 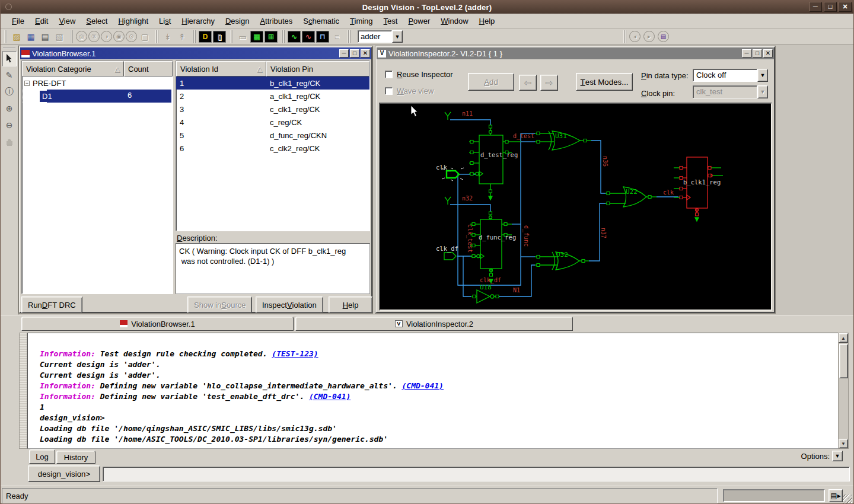 What do you see at coordinates (273, 122) in the screenshot?
I see `violation-row: 4c_reg/CK` at bounding box center [273, 122].